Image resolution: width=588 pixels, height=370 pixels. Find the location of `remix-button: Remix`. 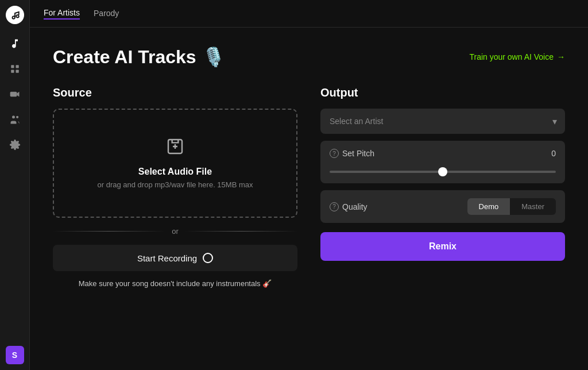

remix-button: Remix is located at coordinates (443, 246).